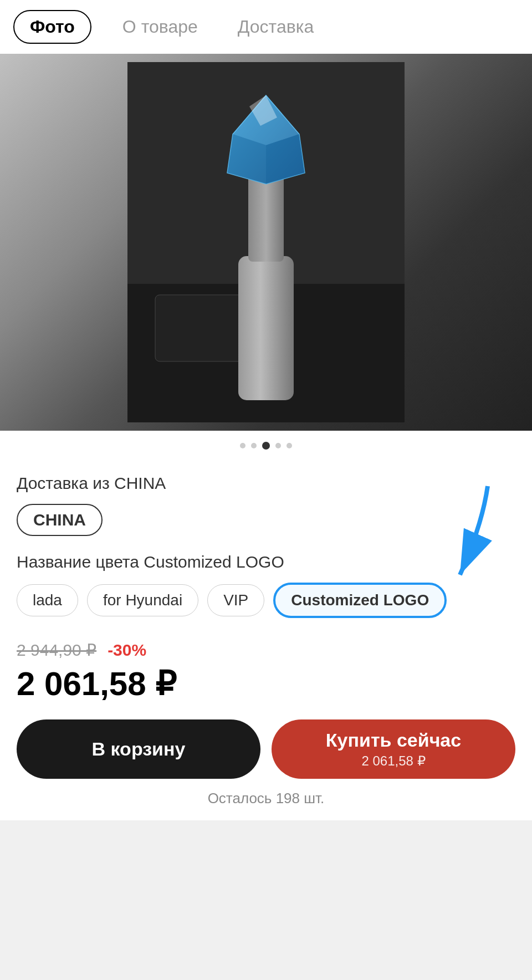 This screenshot has width=532, height=980. I want to click on image-dots, so click(266, 446).